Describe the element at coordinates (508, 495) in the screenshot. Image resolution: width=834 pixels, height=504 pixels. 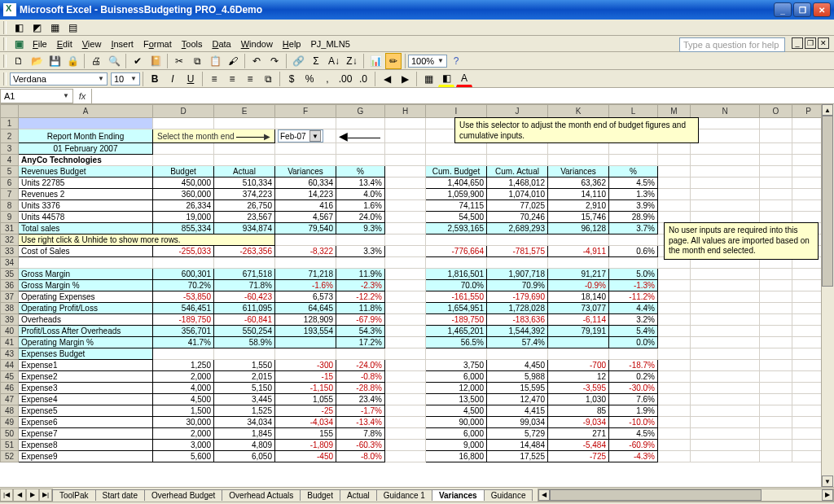
I see `sheet-tab: Guidance` at that location.